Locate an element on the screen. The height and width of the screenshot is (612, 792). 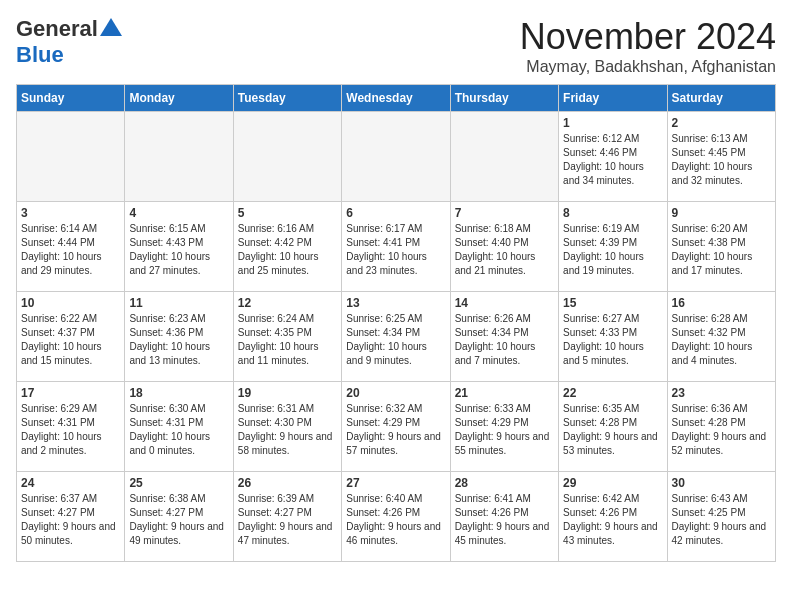
logo: General Blue is located at coordinates (69, 42).